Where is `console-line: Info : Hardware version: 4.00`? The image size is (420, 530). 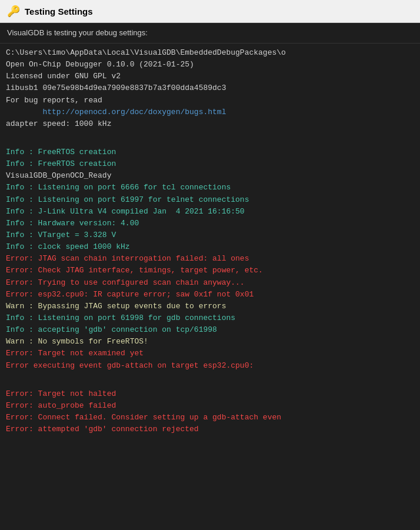 console-line: Info : Hardware version: 4.00 is located at coordinates (72, 224).